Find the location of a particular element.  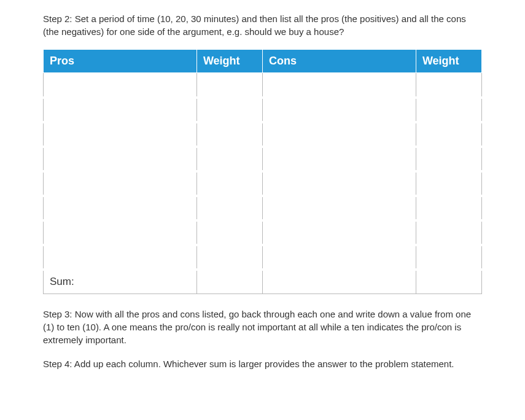

cell-sum-pro-weight is located at coordinates (230, 282).